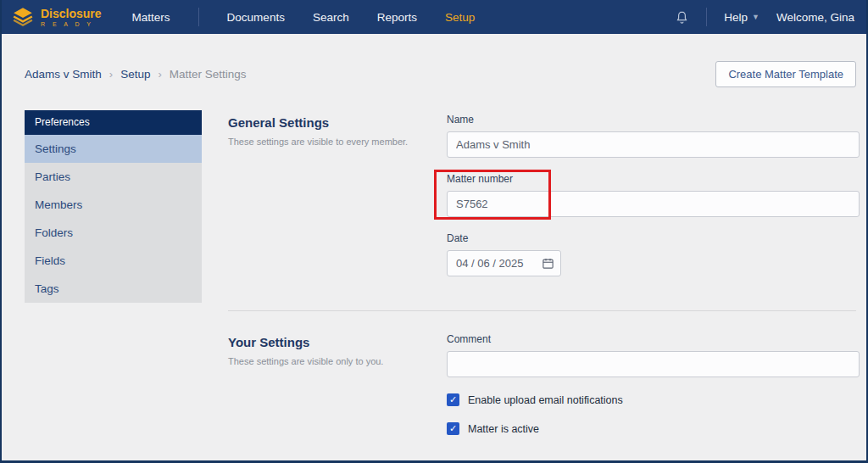 This screenshot has height=463, width=868. What do you see at coordinates (136, 75) in the screenshot?
I see `breadcrumb-setup-link: Setup` at bounding box center [136, 75].